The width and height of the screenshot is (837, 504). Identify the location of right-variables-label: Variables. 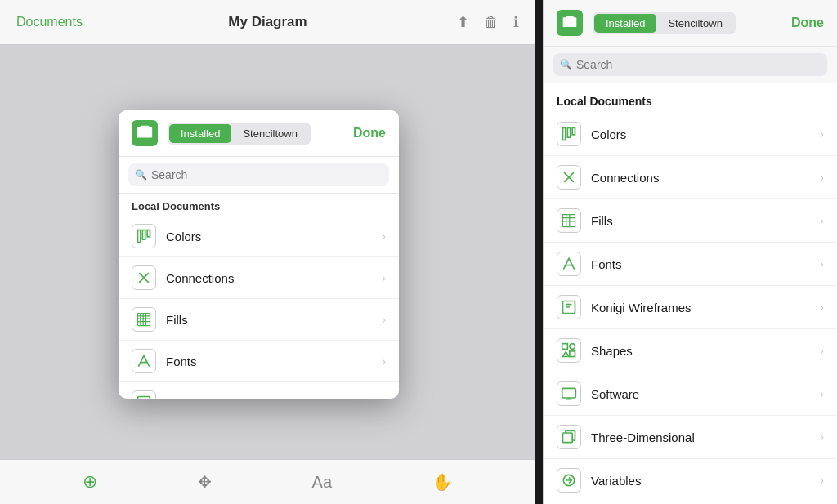
(705, 480).